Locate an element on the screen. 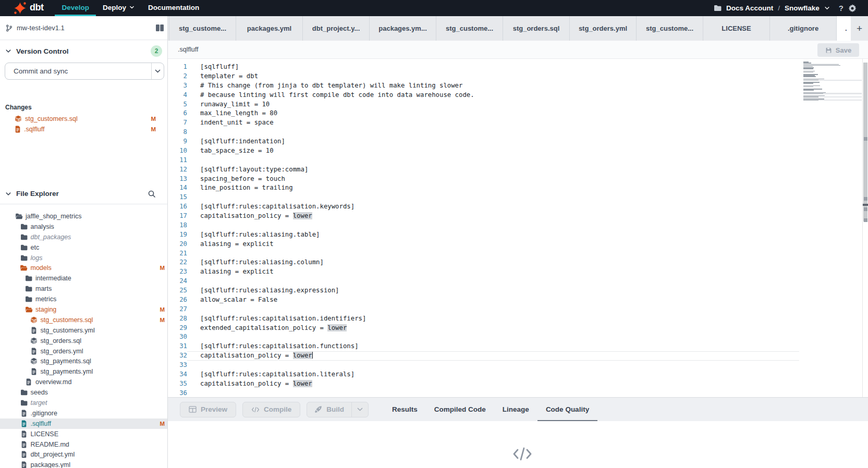 The image size is (868, 468). code-line-31: 31[sqlfluff:rules:capitalisation.functio… is located at coordinates (518, 347).